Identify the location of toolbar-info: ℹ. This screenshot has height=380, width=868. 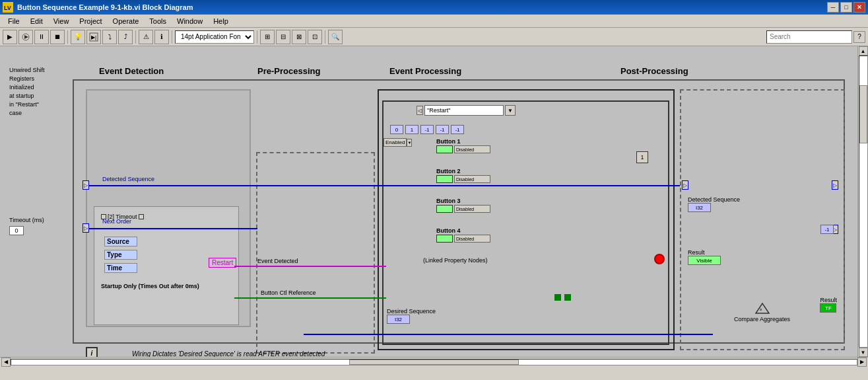
(162, 37).